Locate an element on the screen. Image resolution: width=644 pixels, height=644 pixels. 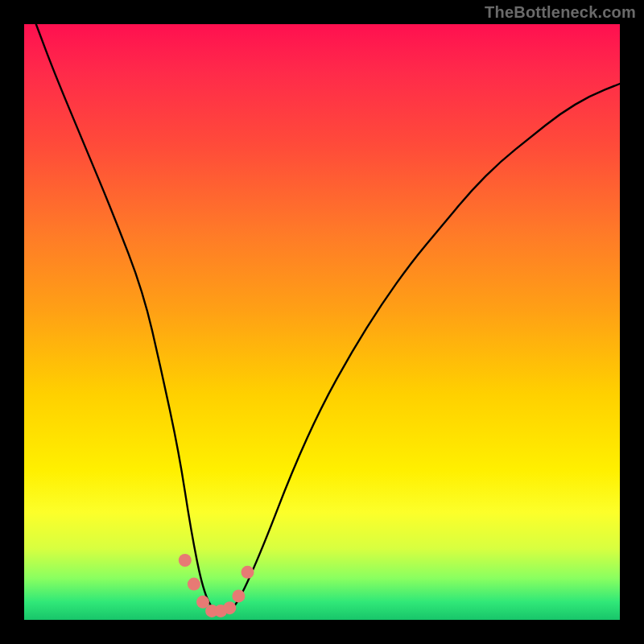
watermark-text: TheBottleneck.com is located at coordinates (560, 13).